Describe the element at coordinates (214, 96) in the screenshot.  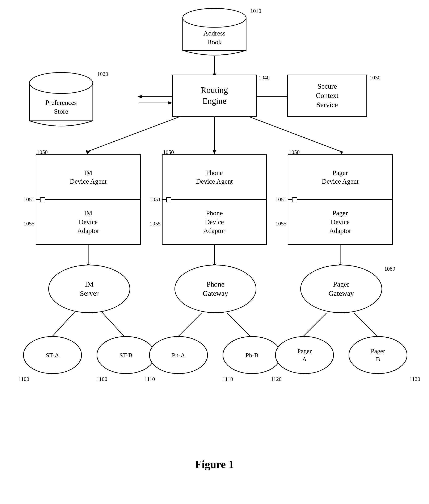
I see `routing-engine-node: RoutingEngine` at that location.